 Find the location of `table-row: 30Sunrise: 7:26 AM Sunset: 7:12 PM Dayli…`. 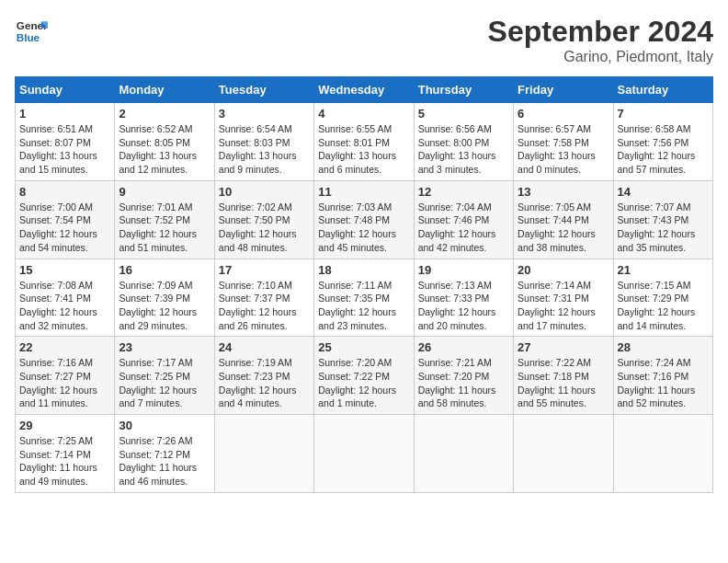

table-row: 30Sunrise: 7:26 AM Sunset: 7:12 PM Dayli… is located at coordinates (165, 454).